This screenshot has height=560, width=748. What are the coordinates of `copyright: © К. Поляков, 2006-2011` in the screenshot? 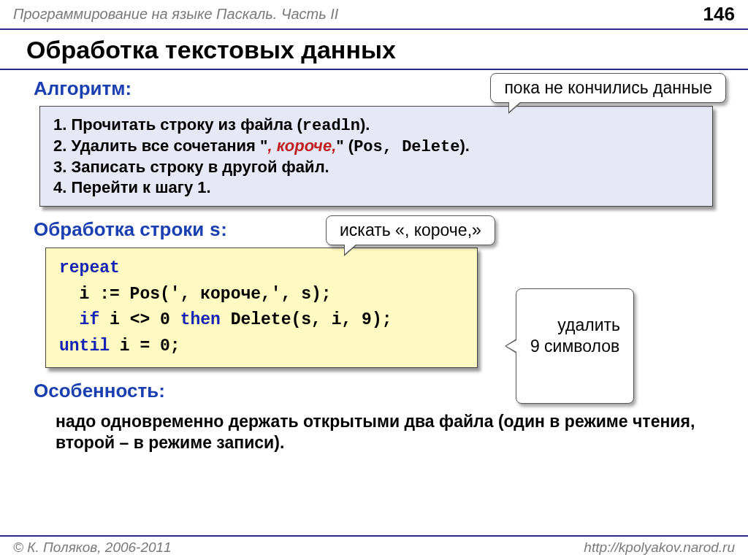 It's located at (92, 548).